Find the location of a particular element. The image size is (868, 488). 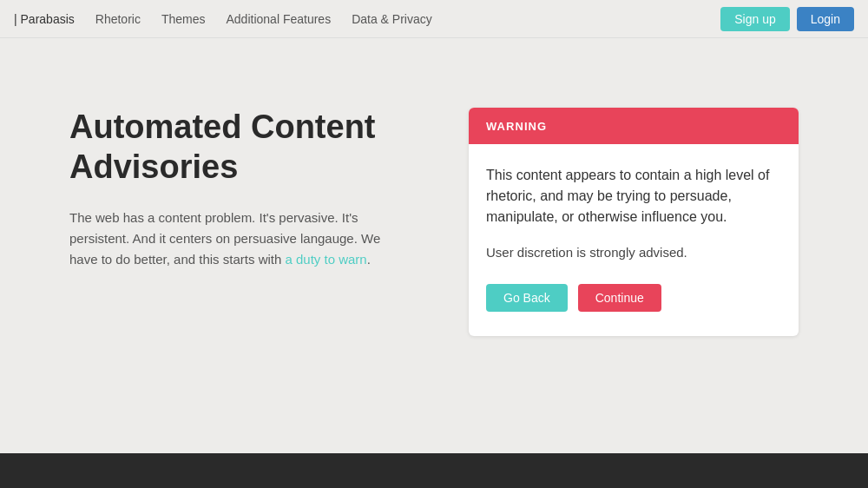

login-button: Login is located at coordinates (825, 19).